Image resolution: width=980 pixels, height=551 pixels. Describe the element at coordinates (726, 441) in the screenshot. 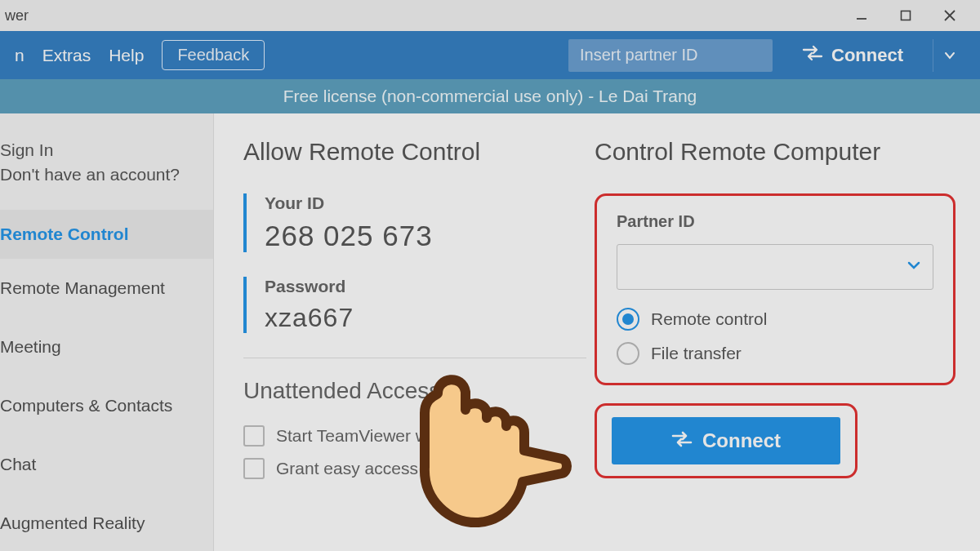

I see `connect-button: Connect` at that location.